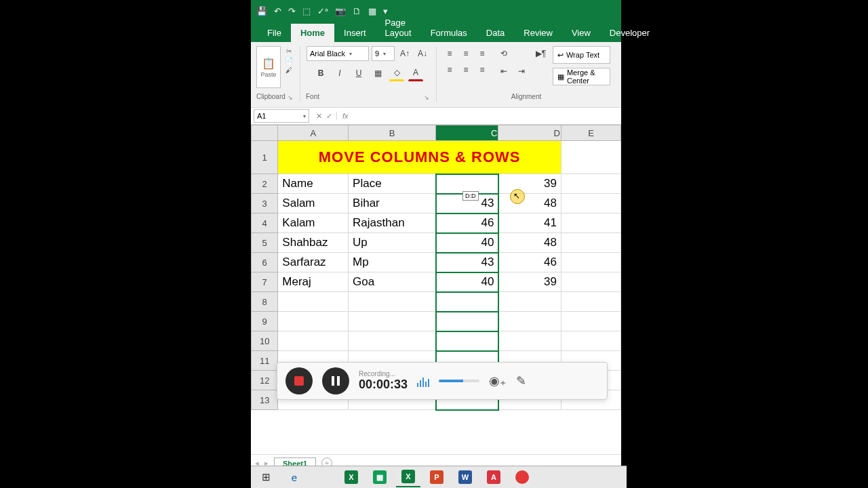  What do you see at coordinates (466, 70) in the screenshot?
I see `align-center-icon: ≡` at bounding box center [466, 70].